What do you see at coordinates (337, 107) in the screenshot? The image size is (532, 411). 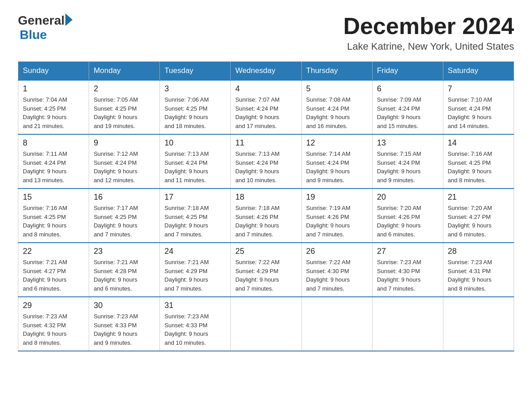 I see `calendar-cell: 5 Sunrise: 7:08 AM Sunset: 4:24 PM Dayli…` at bounding box center [337, 107].